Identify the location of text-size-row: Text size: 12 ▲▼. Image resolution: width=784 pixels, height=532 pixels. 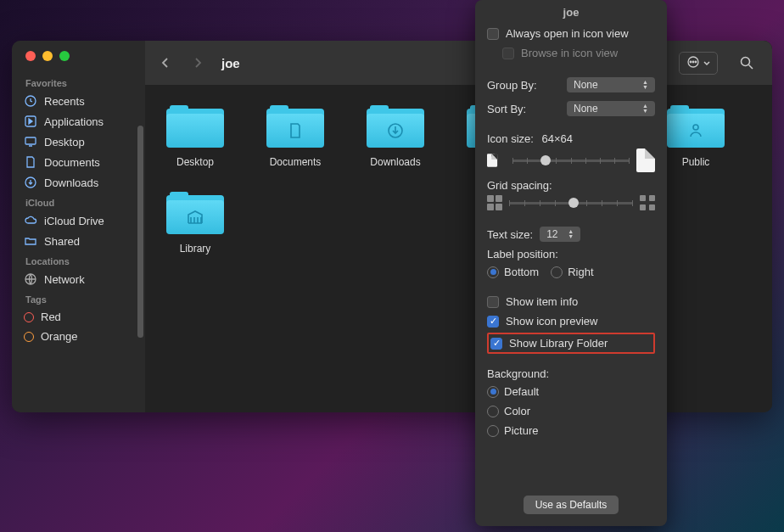
(571, 234).